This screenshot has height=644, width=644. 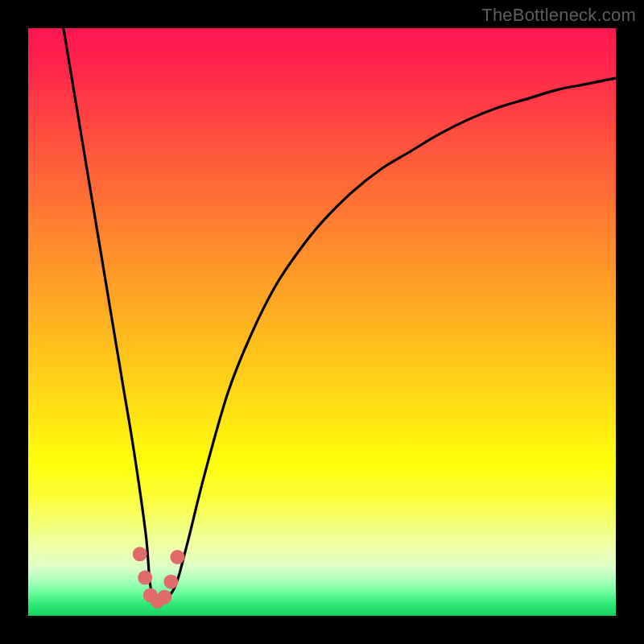 What do you see at coordinates (559, 15) in the screenshot?
I see `watermark-text: TheBottleneck.com` at bounding box center [559, 15].